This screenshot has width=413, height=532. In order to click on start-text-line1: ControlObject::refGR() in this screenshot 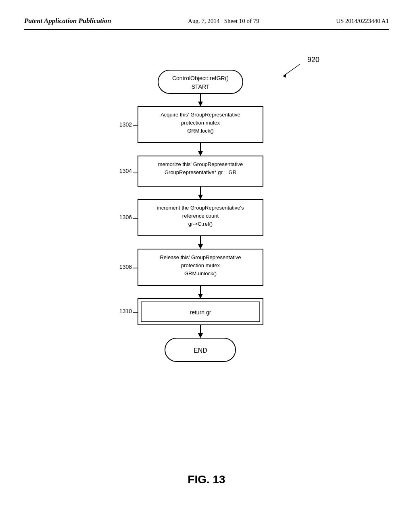, I will do `click(200, 78)`.